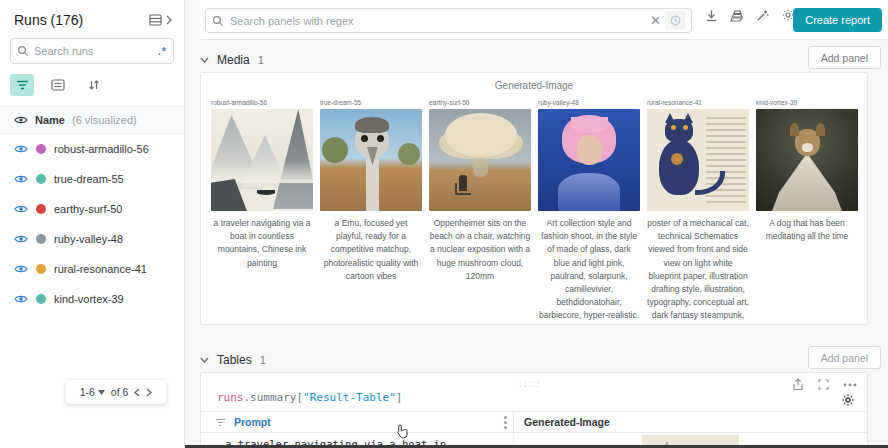 This screenshot has width=888, height=448. Describe the element at coordinates (589, 104) in the screenshot. I see `media-run-label: ruby-valley-48` at that location.